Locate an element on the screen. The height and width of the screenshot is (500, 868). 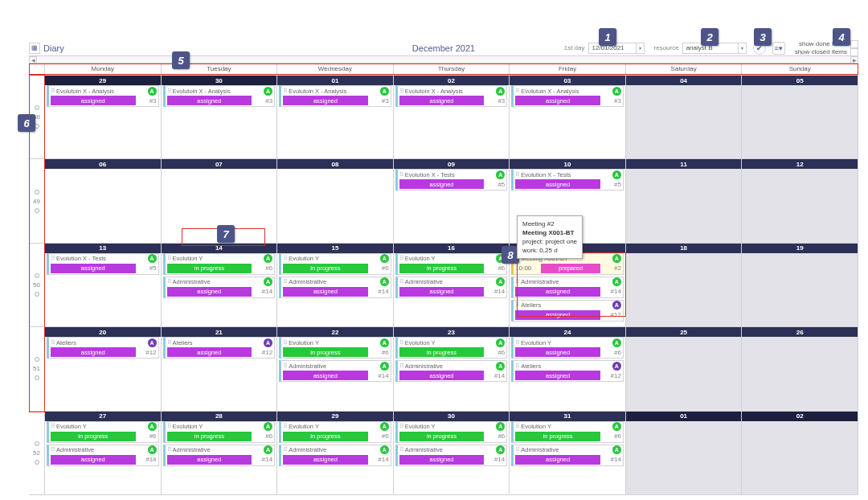
day-cell: 28⠿Evolution YAin progress#6⠿Administrat… is located at coordinates (220, 453).